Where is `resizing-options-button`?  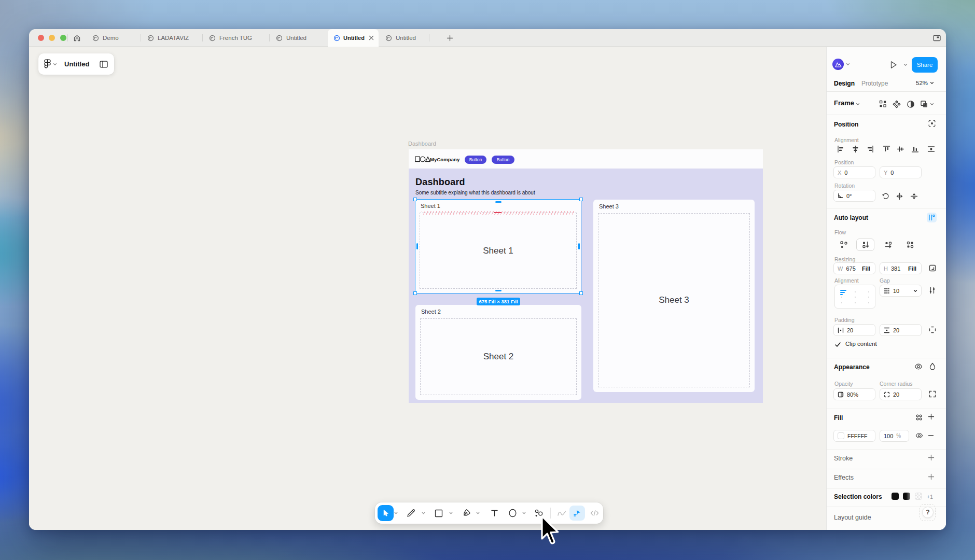 resizing-options-button is located at coordinates (932, 268).